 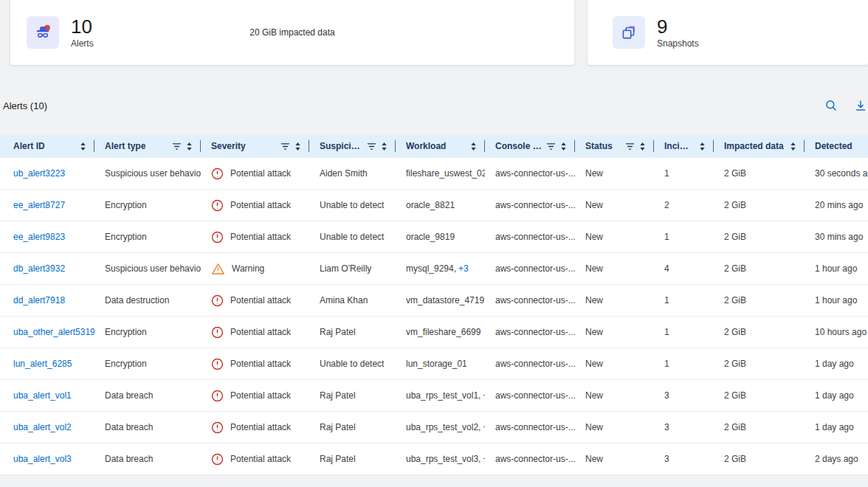 What do you see at coordinates (148, 146) in the screenshot?
I see `column-header: Alert type` at bounding box center [148, 146].